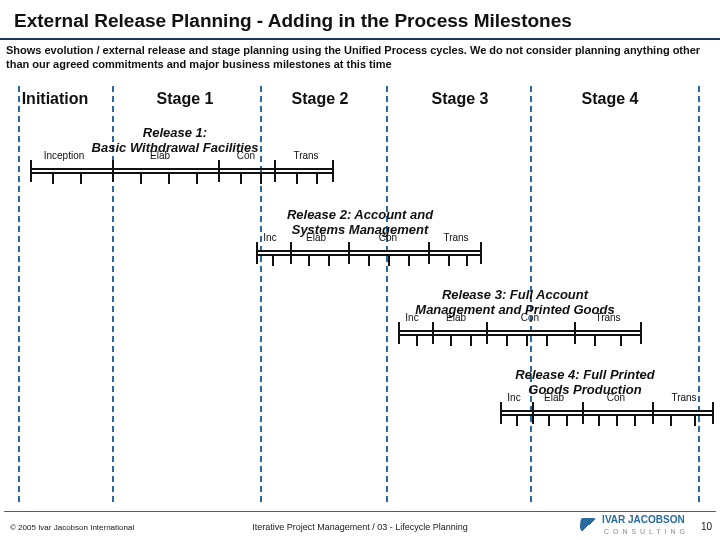 This screenshot has height=540, width=720. What do you see at coordinates (460, 99) in the screenshot?
I see `stage-label: Stage 3` at bounding box center [460, 99].